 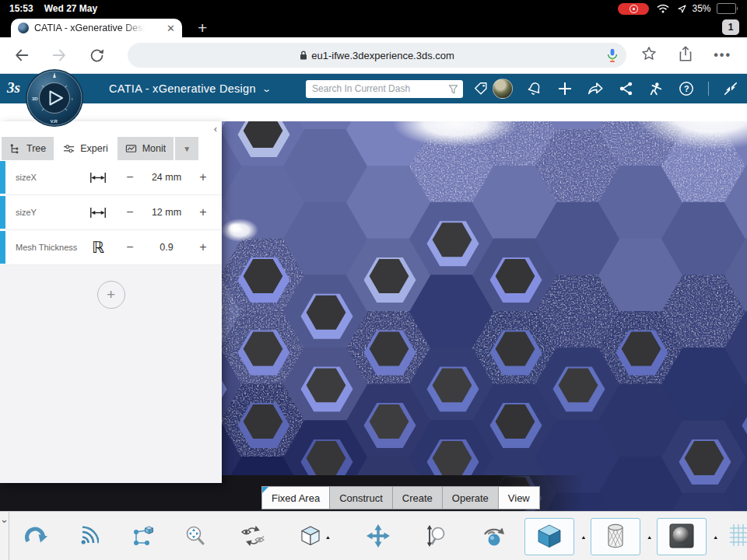 I want to click on param-value: 0.9, so click(x=167, y=247).